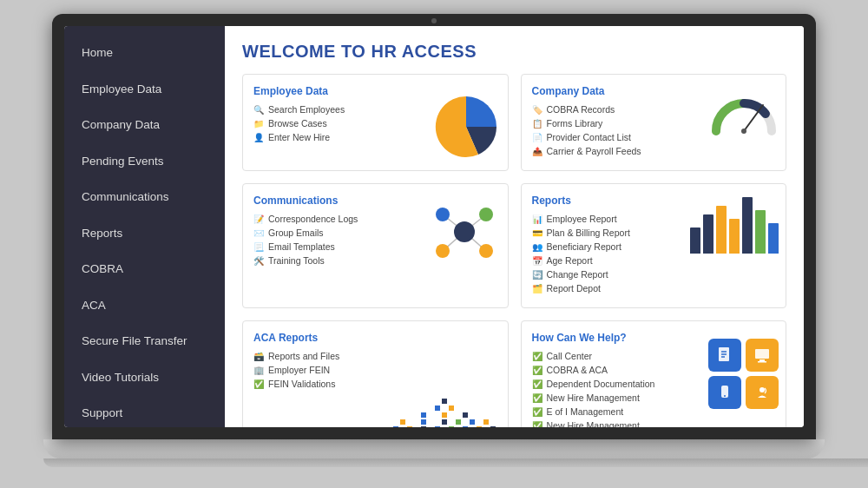  What do you see at coordinates (304, 356) in the screenshot?
I see `item-label: Reports and Files` at bounding box center [304, 356].